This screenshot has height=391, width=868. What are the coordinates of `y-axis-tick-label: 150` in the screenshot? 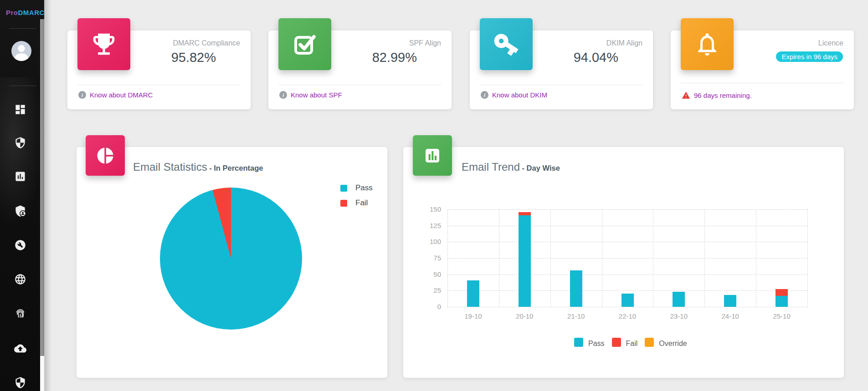 It's located at (430, 209).